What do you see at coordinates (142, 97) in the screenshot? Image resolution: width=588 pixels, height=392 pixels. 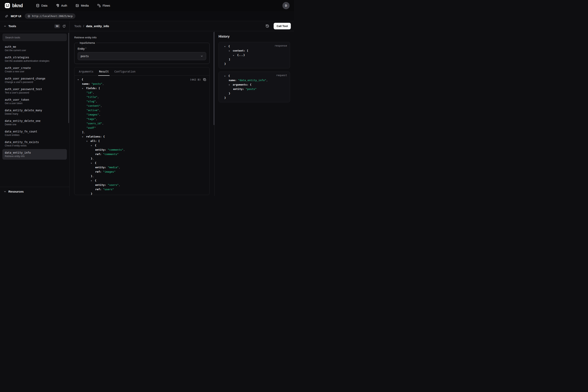 I see `json-line: "title",` at bounding box center [142, 97].